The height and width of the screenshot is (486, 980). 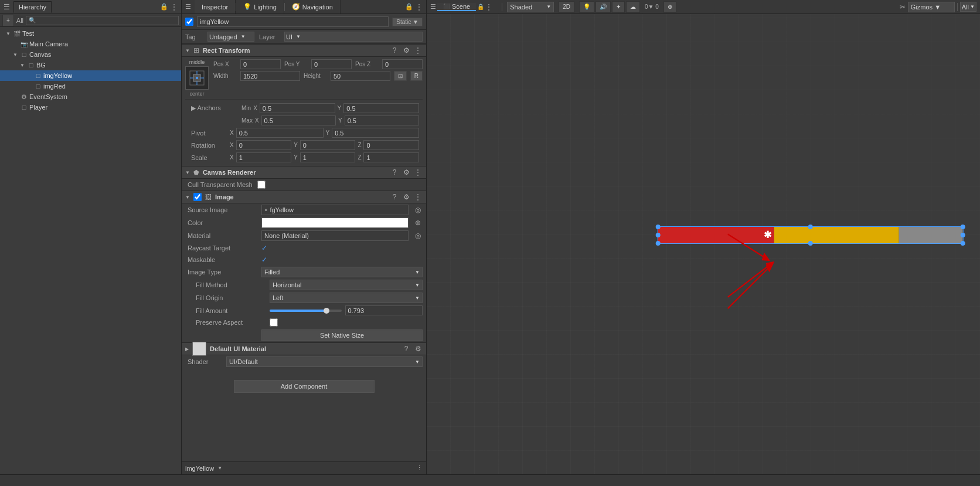 What do you see at coordinates (90, 33) in the screenshot?
I see `tree-item-test: ▼ 🎬 Test` at bounding box center [90, 33].